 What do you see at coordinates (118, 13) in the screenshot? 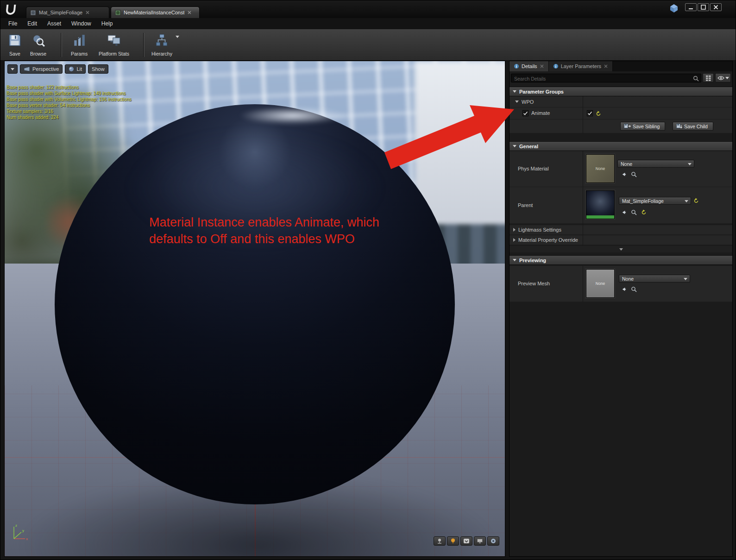
I see `material-instance-asset-icon` at bounding box center [118, 13].